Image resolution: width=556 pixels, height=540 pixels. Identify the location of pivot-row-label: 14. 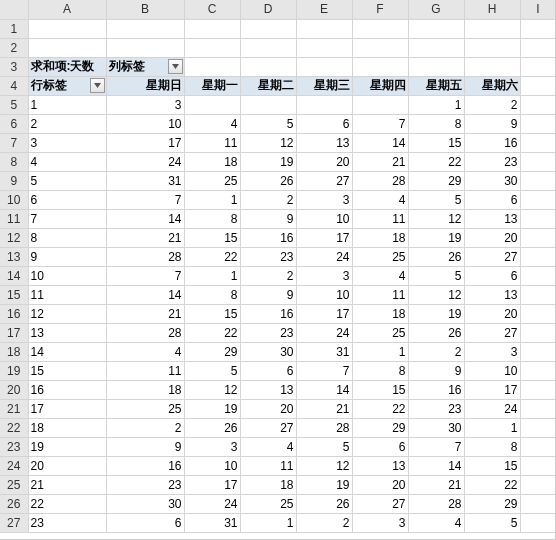
(67, 352).